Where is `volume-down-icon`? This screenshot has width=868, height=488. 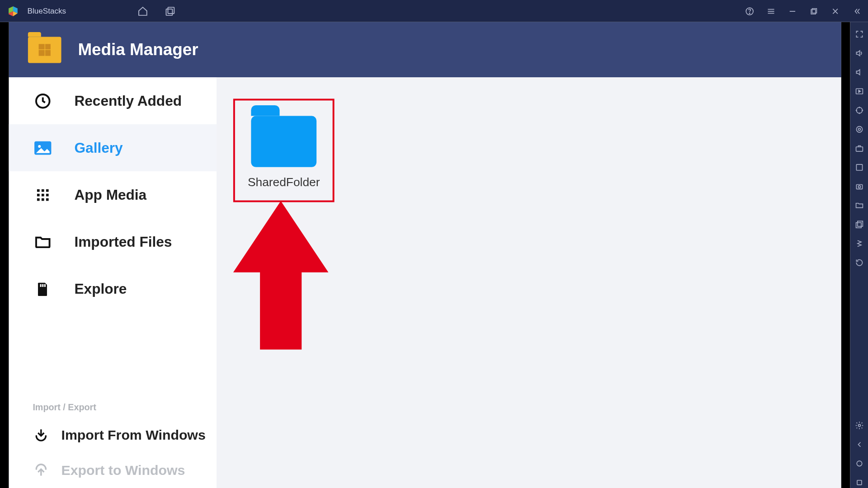 volume-down-icon is located at coordinates (859, 72).